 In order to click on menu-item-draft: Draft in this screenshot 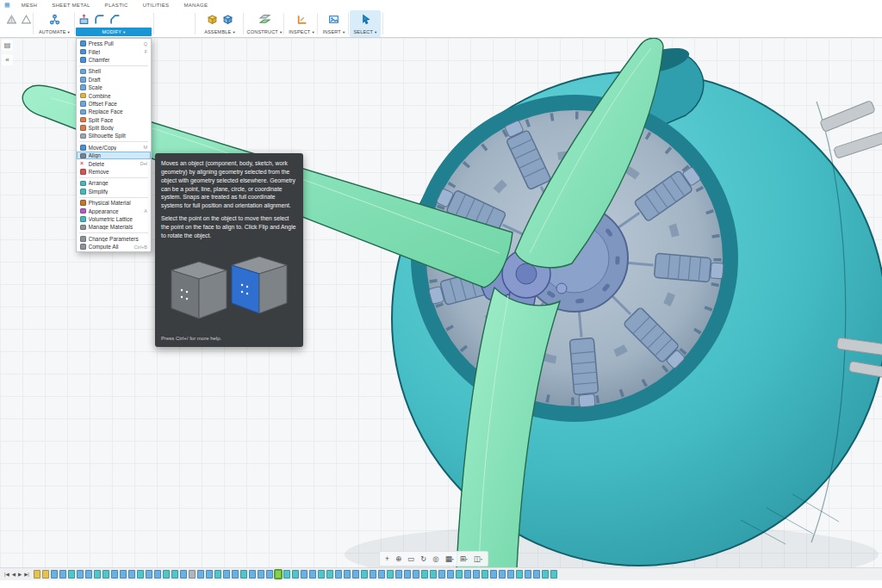, I will do `click(114, 79)`.